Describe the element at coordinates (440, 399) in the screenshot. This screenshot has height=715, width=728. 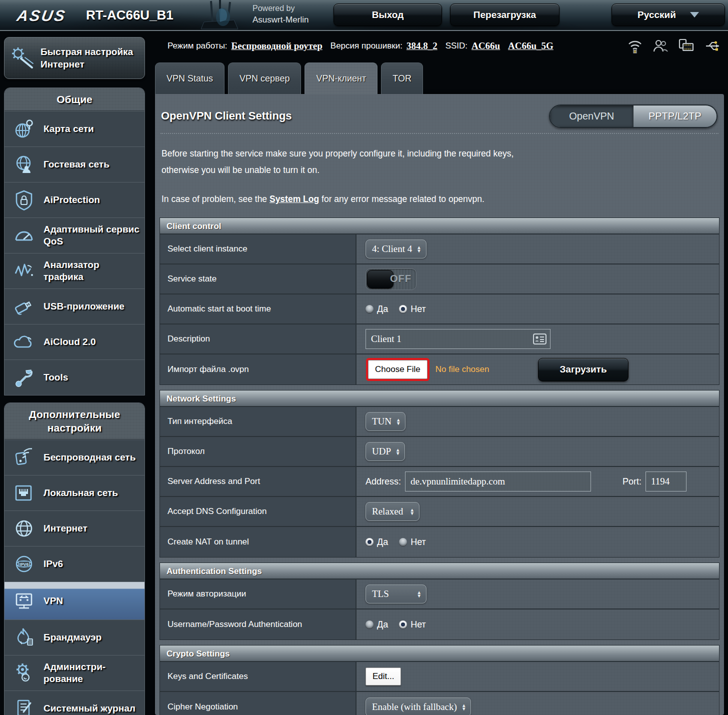
I see `section-header-network: Network Settings` at that location.